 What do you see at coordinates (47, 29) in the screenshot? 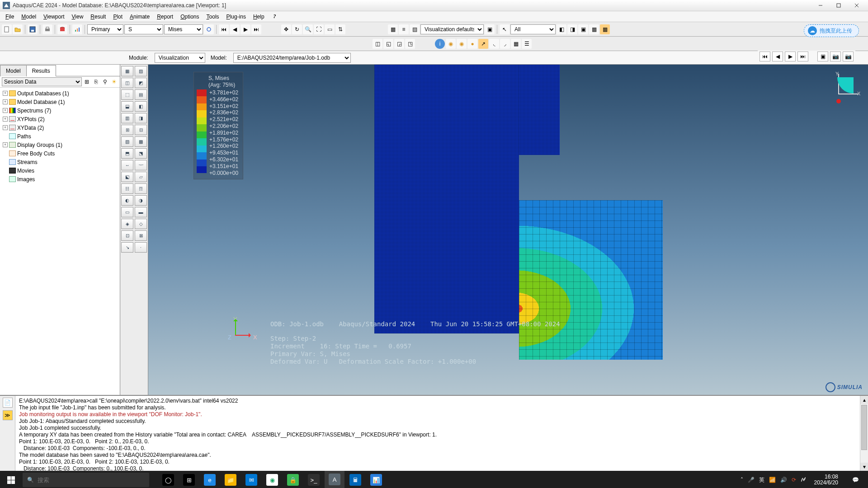
I see `print-icon` at bounding box center [47, 29].